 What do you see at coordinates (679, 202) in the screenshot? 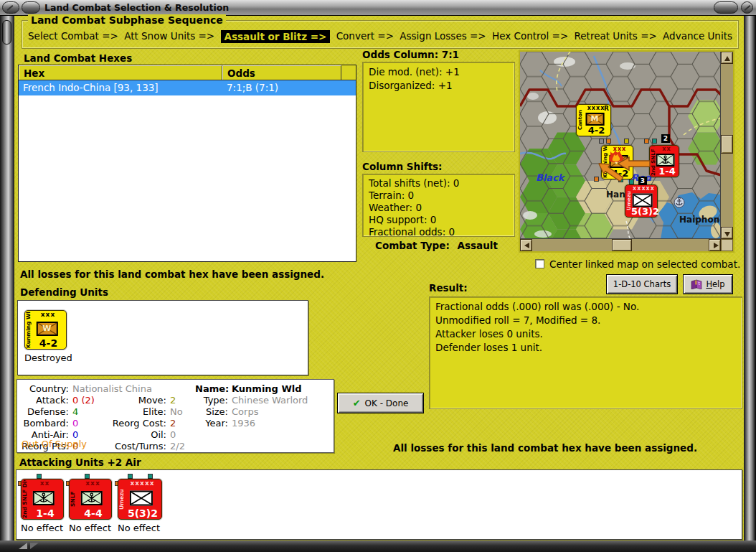
I see `port-anchor-icon` at bounding box center [679, 202].